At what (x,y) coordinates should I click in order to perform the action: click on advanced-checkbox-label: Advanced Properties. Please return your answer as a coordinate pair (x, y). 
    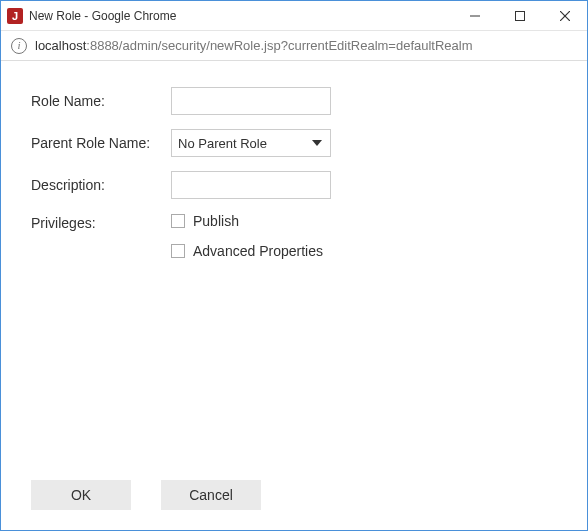
    Looking at the image, I should click on (258, 251).